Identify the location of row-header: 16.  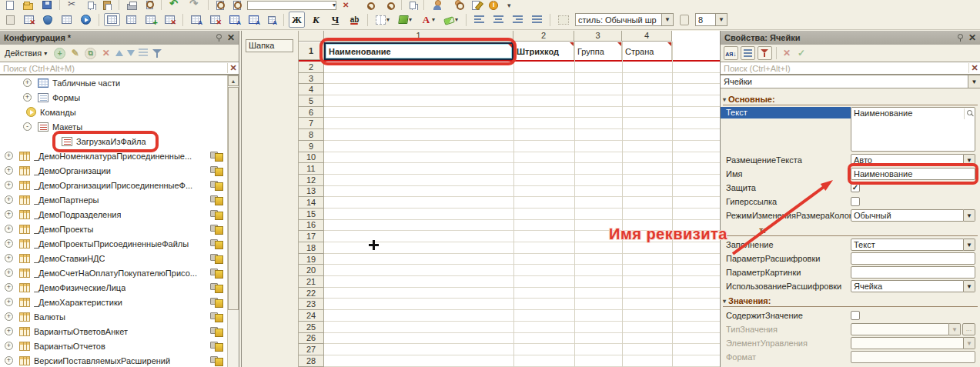
(311, 226).